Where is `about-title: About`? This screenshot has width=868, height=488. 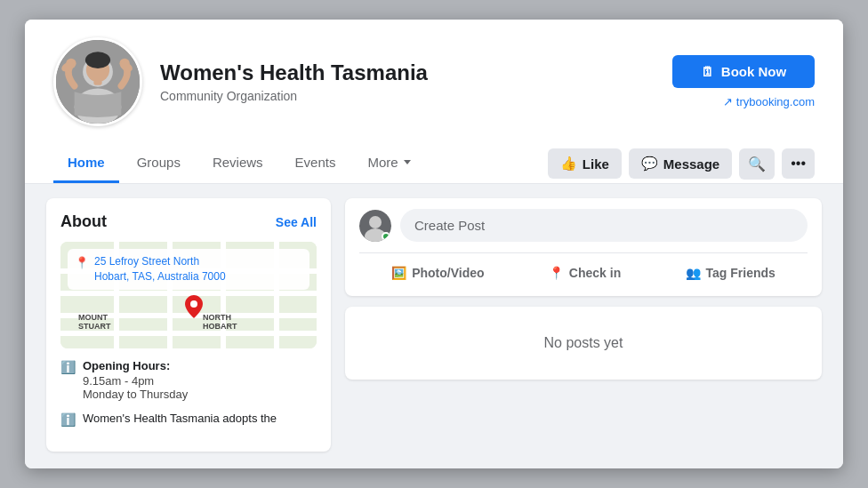
about-title: About is located at coordinates (84, 222).